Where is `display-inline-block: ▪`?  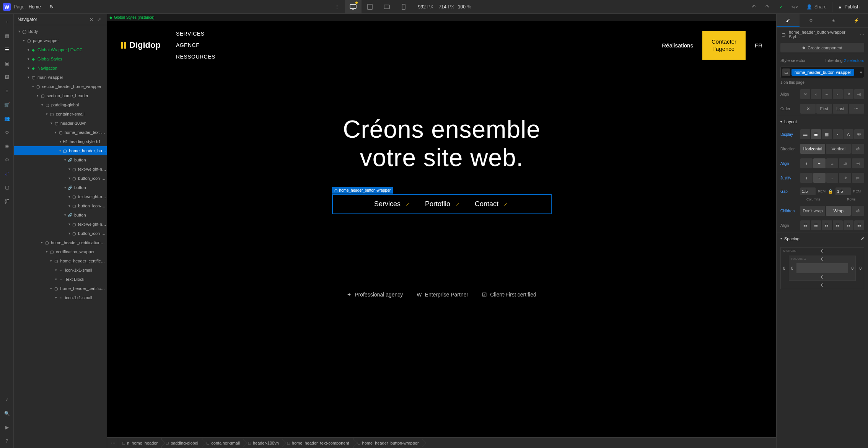 display-inline-block: ▪ is located at coordinates (838, 134).